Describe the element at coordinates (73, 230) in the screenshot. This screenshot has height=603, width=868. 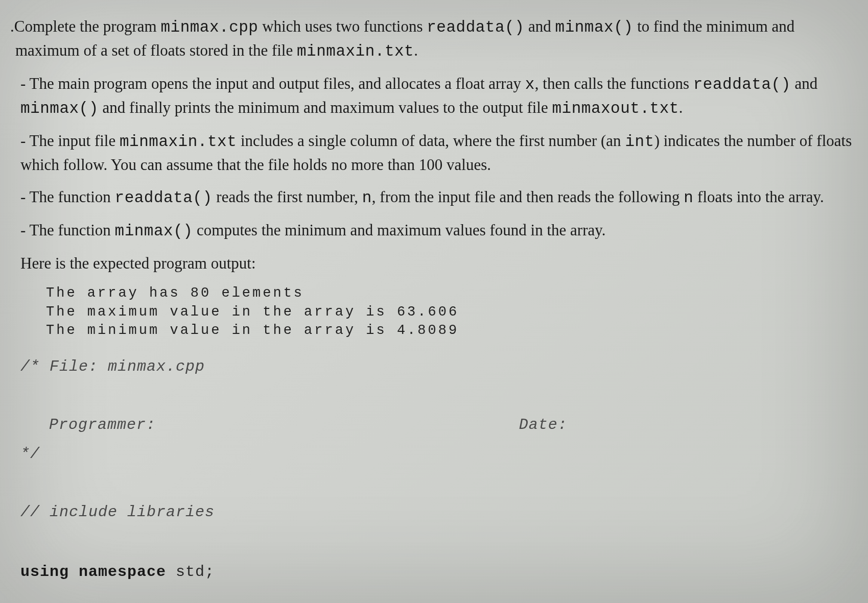
I see `b4-text-1: The function` at that location.